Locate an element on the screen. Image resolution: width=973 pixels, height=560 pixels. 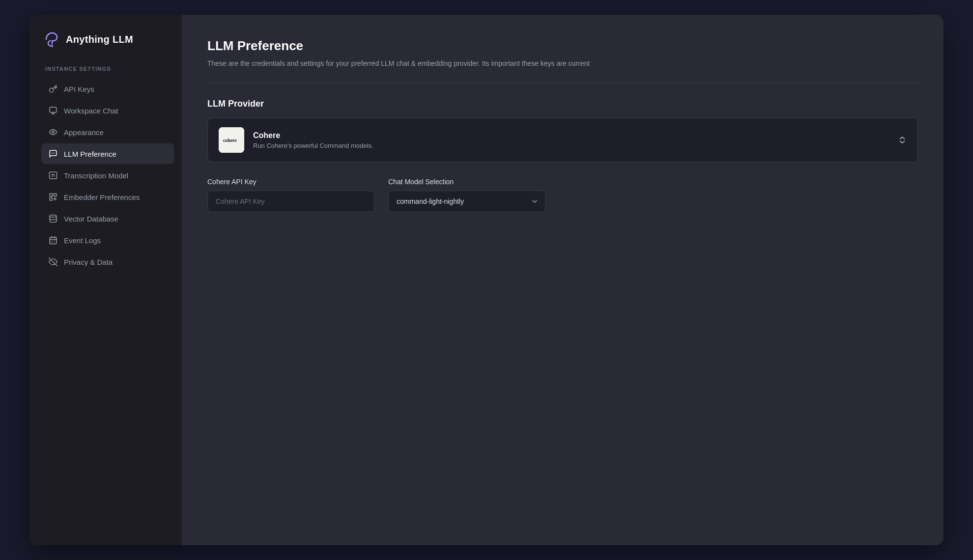
sidebar-item-privacy-data: Privacy & Data is located at coordinates (108, 262).